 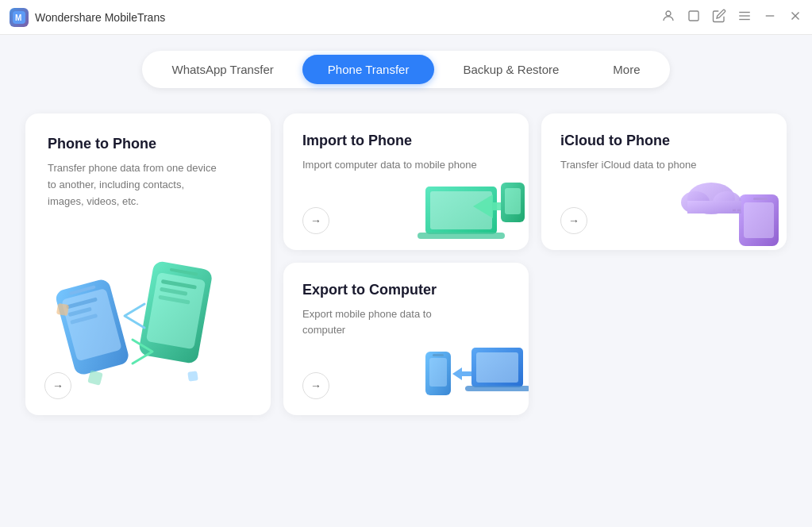 What do you see at coordinates (87, 17) in the screenshot?
I see `titlebar-left: M Wondershare MobileTrans` at bounding box center [87, 17].